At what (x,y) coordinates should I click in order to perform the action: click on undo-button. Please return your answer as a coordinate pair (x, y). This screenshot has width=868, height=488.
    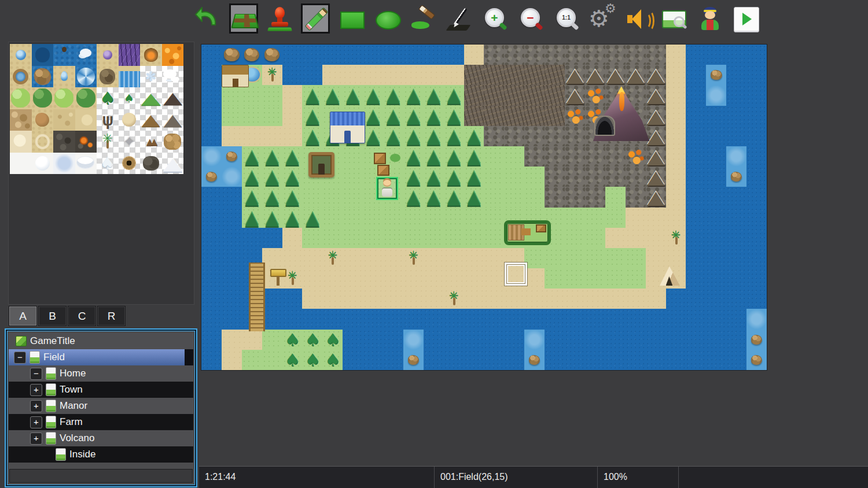
    Looking at the image, I should click on (208, 19).